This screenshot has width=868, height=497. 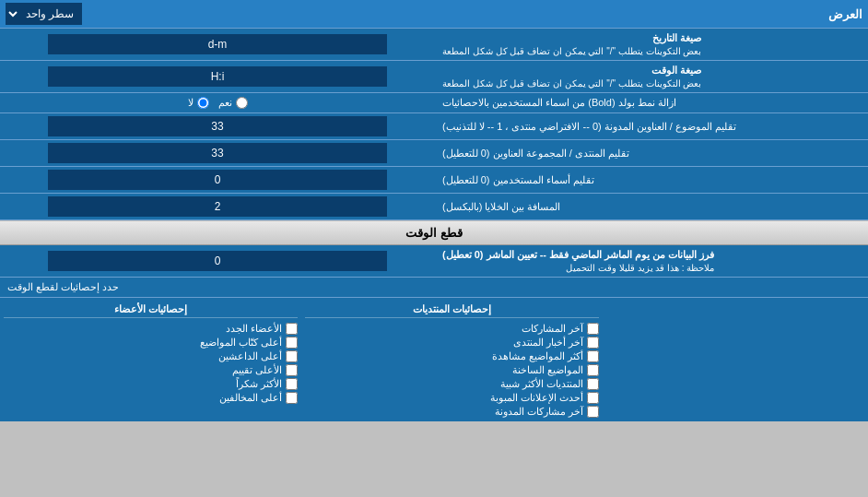 What do you see at coordinates (434, 232) in the screenshot?
I see `realtime-title: قطع الوقت` at bounding box center [434, 232].